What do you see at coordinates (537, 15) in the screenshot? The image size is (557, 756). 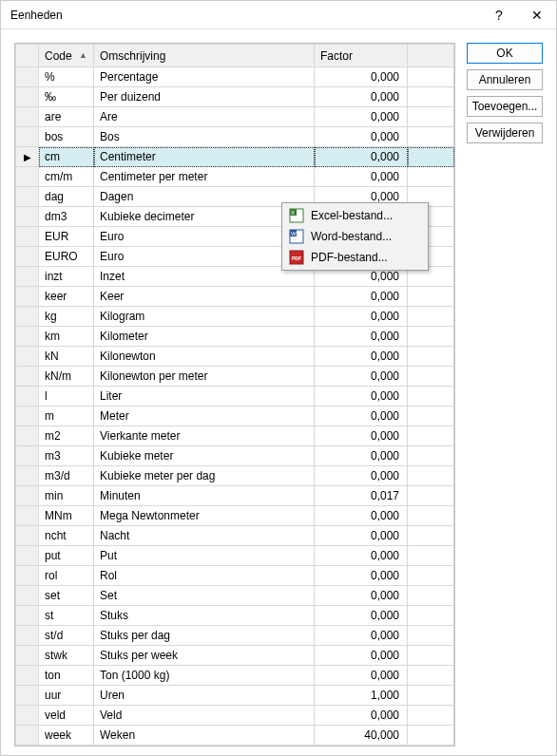 I see `close-button: ✕` at bounding box center [537, 15].